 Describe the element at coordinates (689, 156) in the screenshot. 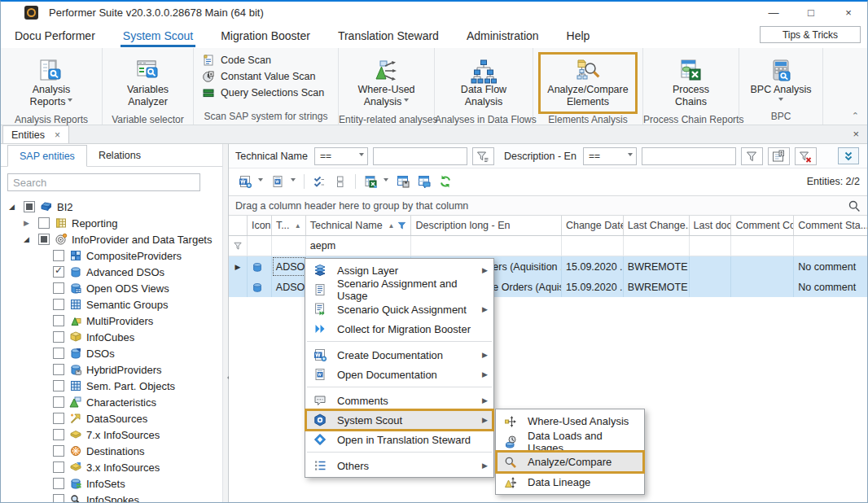

I see `description-filter-input` at that location.